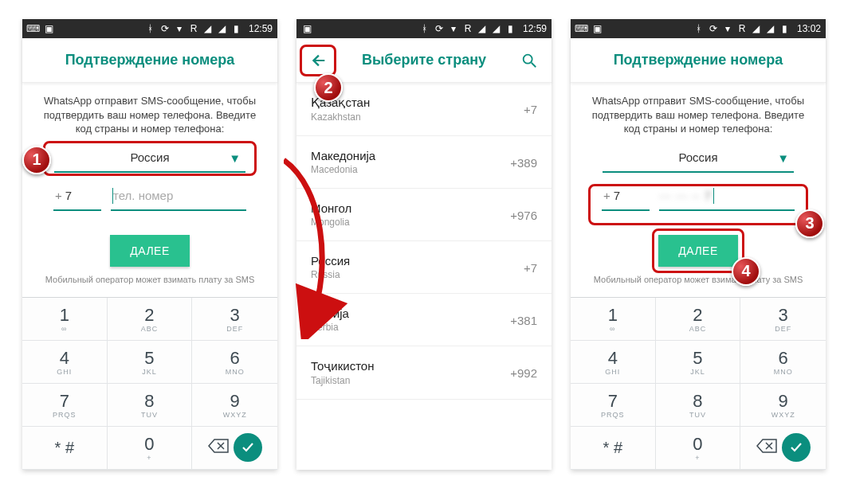 The height and width of the screenshot is (504, 848). I want to click on clock: 12:59, so click(535, 29).